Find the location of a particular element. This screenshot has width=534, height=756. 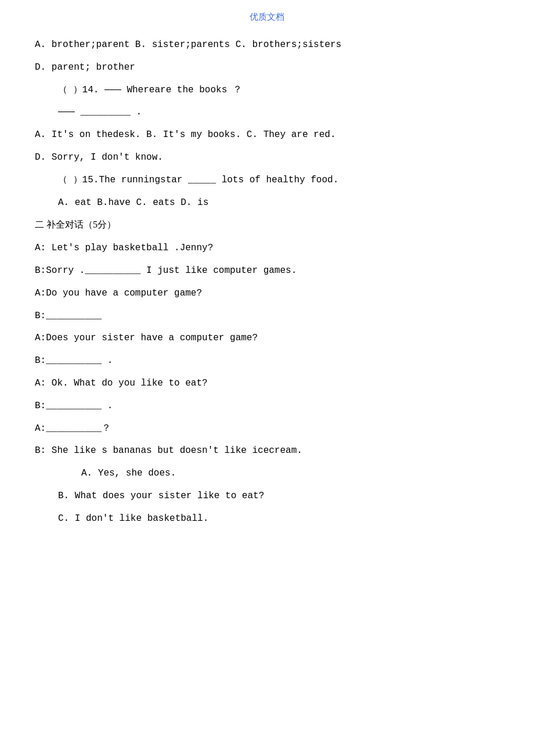

dialog-a5: A:__________？ is located at coordinates (267, 429).